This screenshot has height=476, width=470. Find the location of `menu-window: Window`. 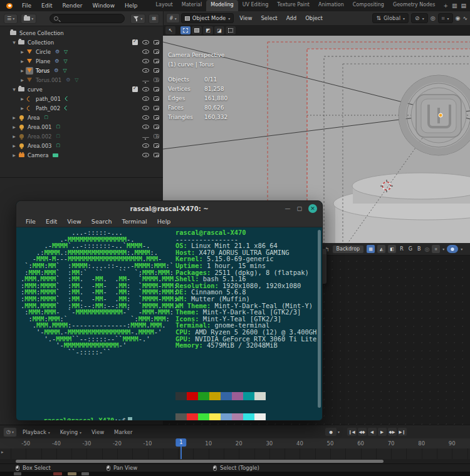

menu-window: Window is located at coordinates (104, 6).